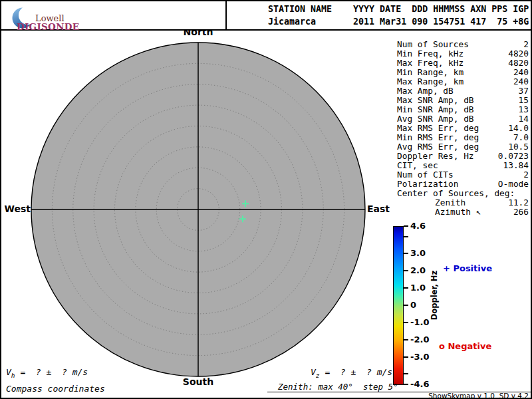  What do you see at coordinates (467, 269) in the screenshot?
I see `legend-positive: + Positive` at bounding box center [467, 269].